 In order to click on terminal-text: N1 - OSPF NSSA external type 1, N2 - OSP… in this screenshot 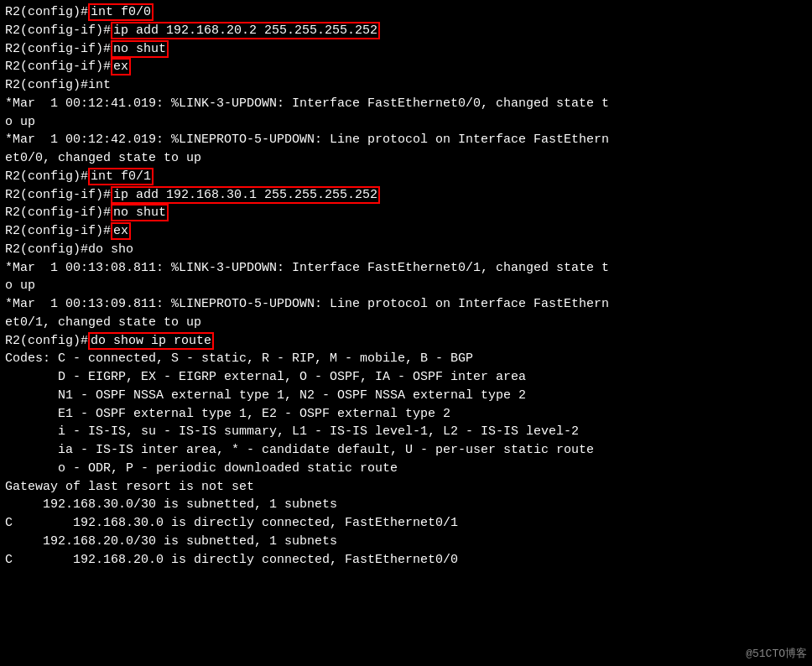, I will do `click(265, 396)`.